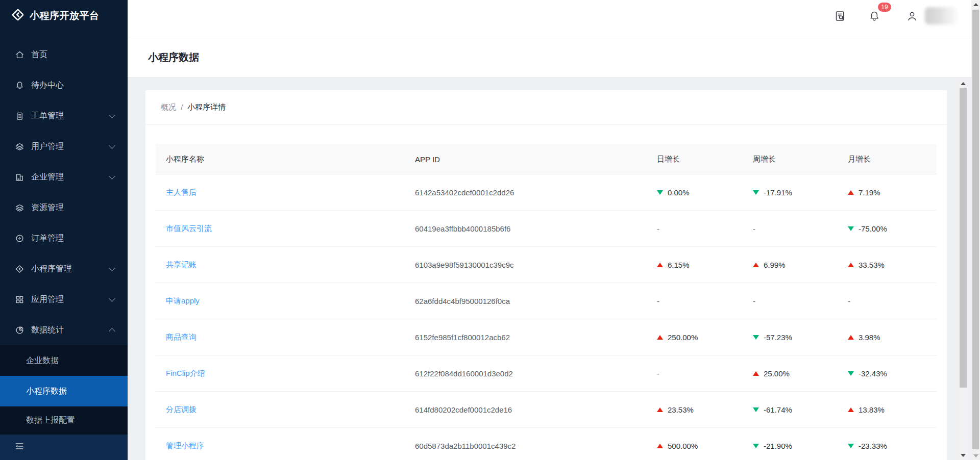 This screenshot has width=980, height=460. What do you see at coordinates (887, 265) in the screenshot?
I see `month-growth-cell: 33.53%` at bounding box center [887, 265].